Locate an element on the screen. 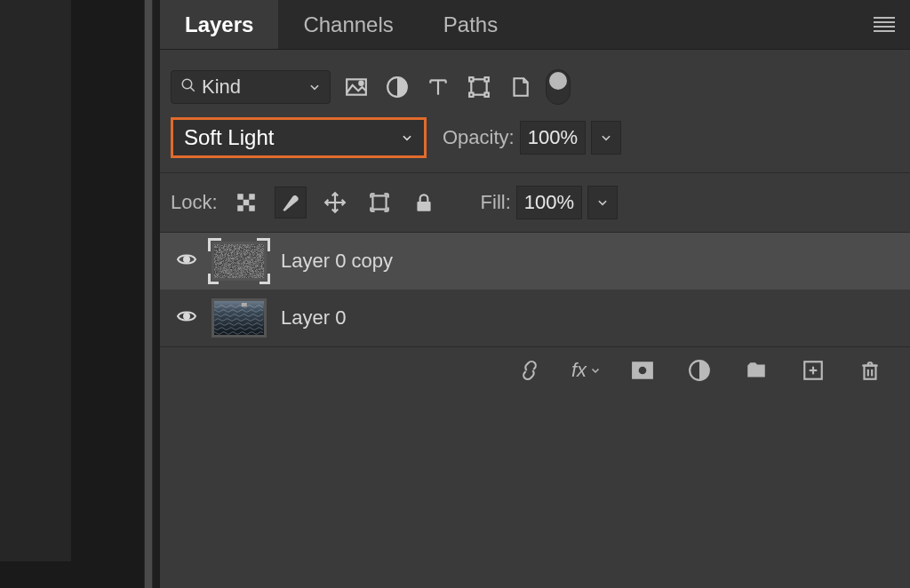 This screenshot has height=588, width=910. layer-footer: fx is located at coordinates (535, 369).